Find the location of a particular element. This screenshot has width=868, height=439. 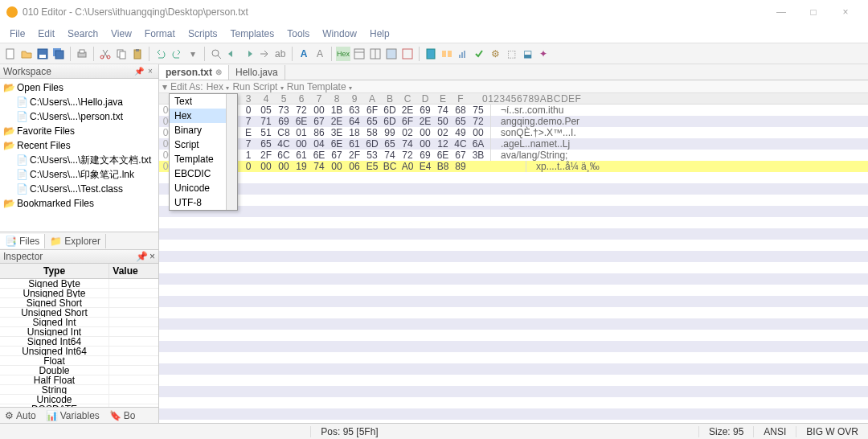

file-node: 📄C:\Users\...\Hello.java is located at coordinates (79, 102).